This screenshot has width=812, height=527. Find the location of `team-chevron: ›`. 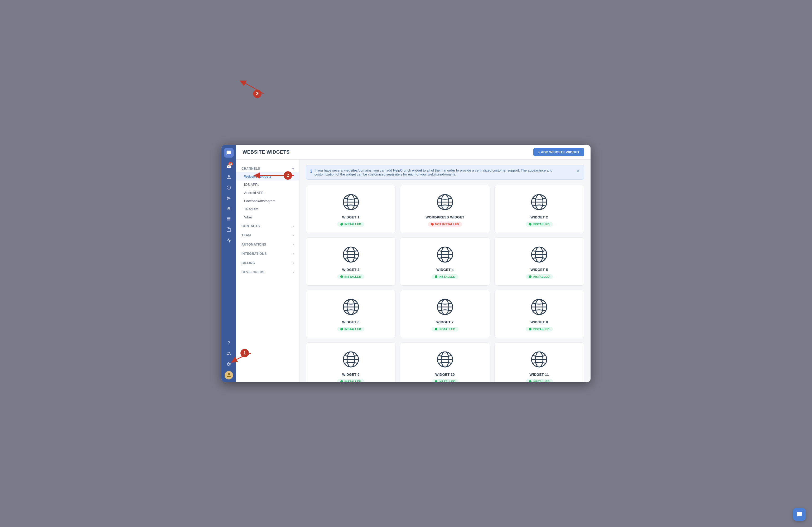

team-chevron: › is located at coordinates (293, 235).